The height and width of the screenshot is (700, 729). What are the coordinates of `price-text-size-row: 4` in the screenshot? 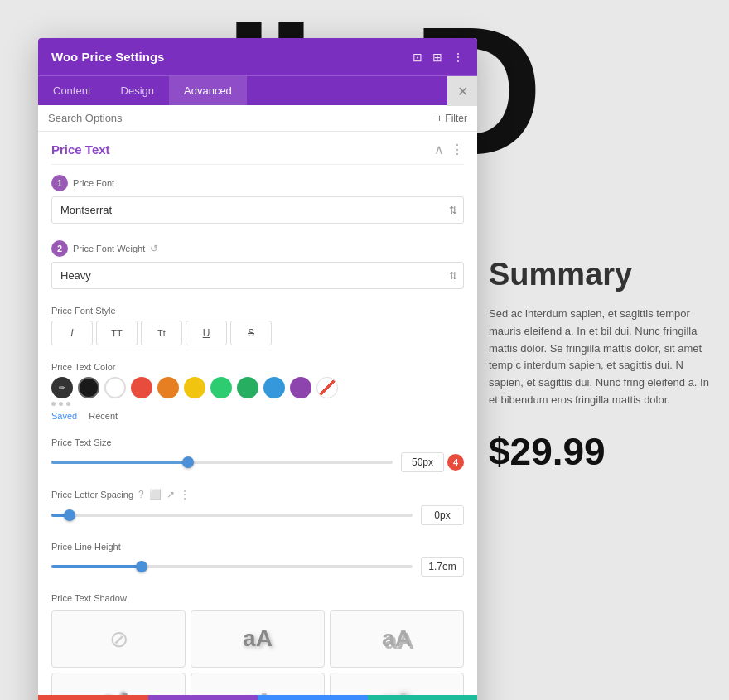 It's located at (258, 462).